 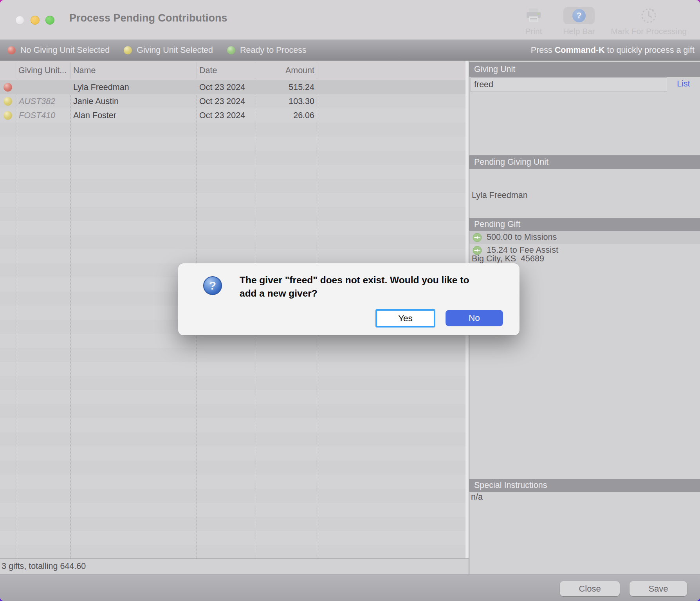 What do you see at coordinates (477, 497) in the screenshot?
I see `special-instructions-value: n/a` at bounding box center [477, 497].